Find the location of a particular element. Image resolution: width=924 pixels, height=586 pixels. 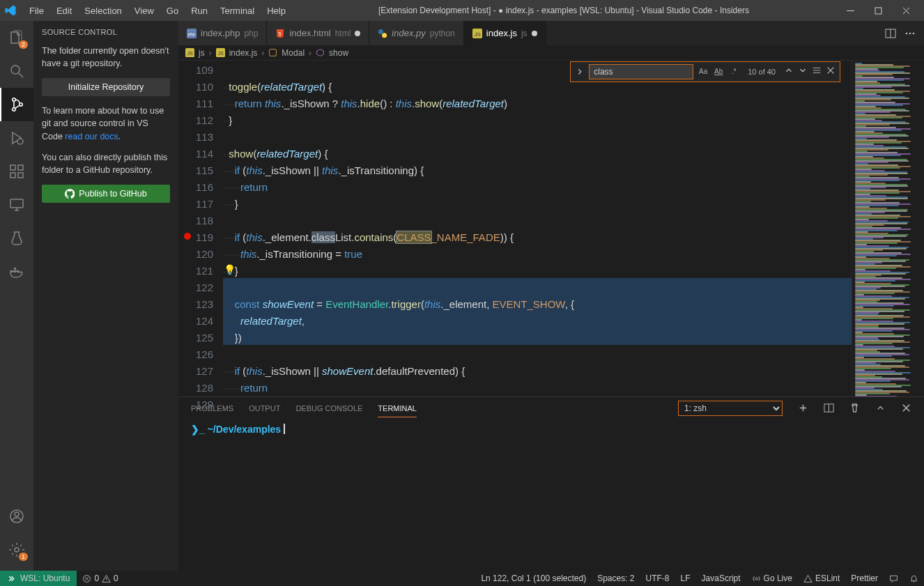

menu-go: Go is located at coordinates (173, 11).